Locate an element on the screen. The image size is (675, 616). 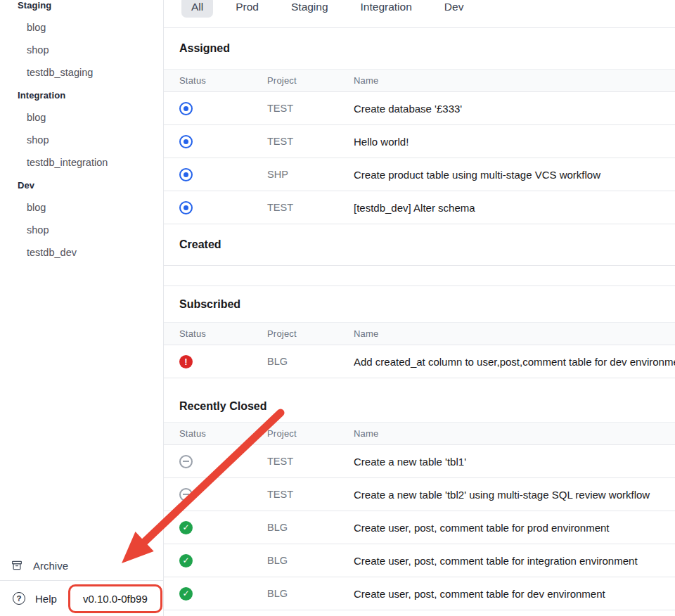
sidebar-footer: Archive ? Help v0.10.0-0fb99 is located at coordinates (82, 584).